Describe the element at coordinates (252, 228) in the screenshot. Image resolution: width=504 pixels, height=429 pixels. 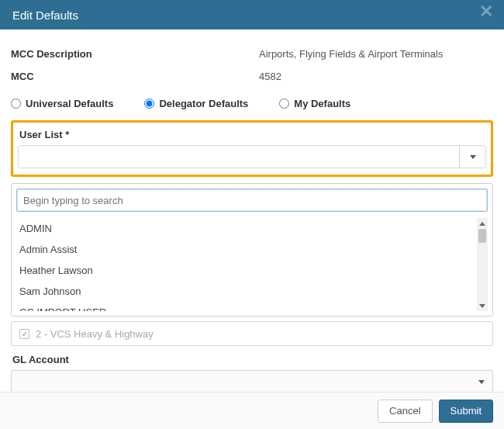
I see `list-item: ADMIN` at that location.